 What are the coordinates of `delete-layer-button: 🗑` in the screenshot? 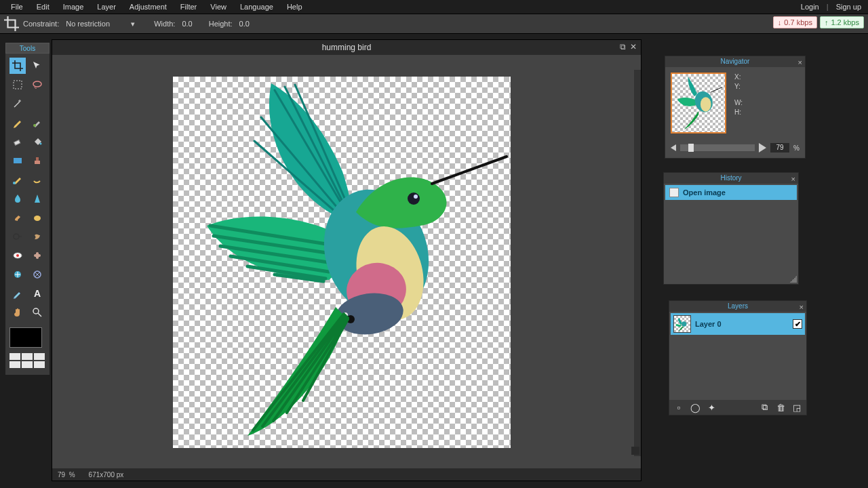 It's located at (781, 407).